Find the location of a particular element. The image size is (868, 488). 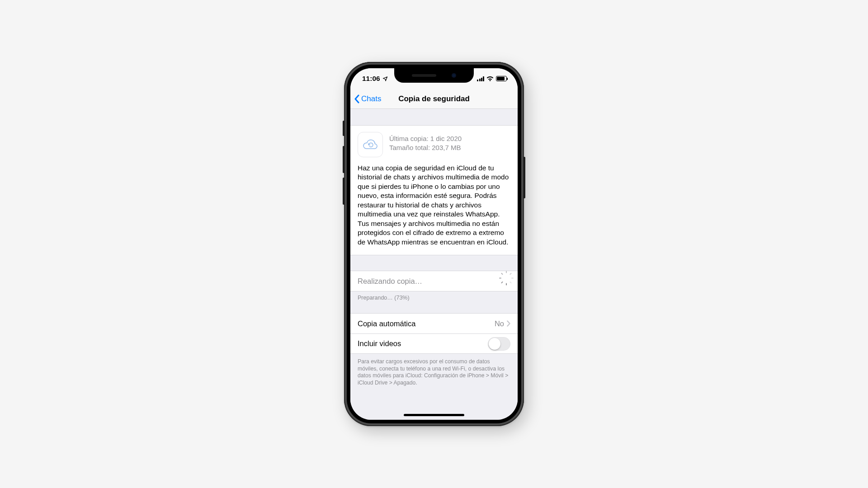

wifi-icon is located at coordinates (490, 79).